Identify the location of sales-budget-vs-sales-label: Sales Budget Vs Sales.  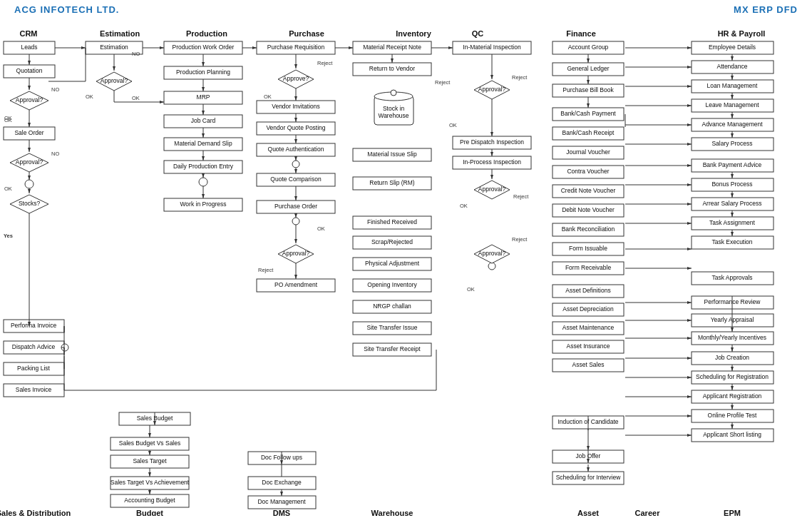
(150, 443).